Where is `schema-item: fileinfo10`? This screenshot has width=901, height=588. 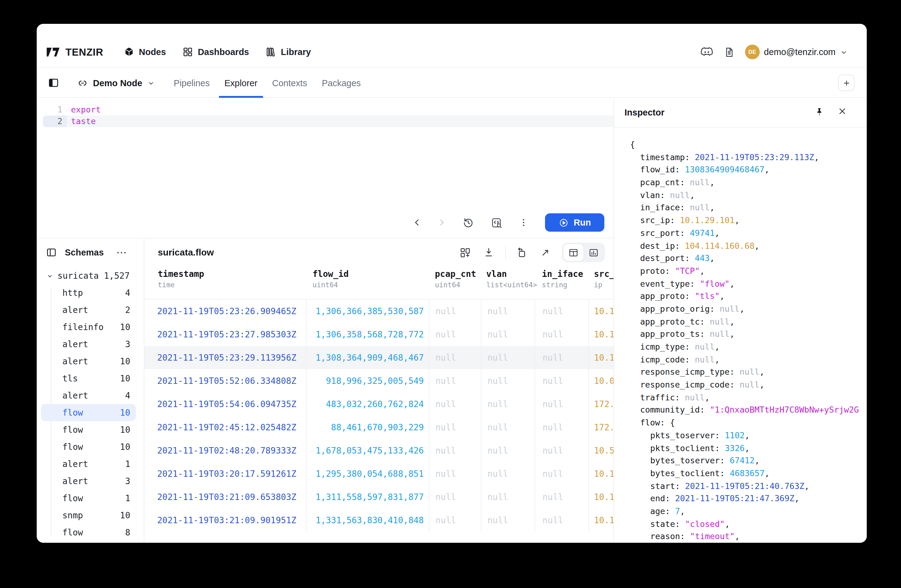 schema-item: fileinfo10 is located at coordinates (89, 327).